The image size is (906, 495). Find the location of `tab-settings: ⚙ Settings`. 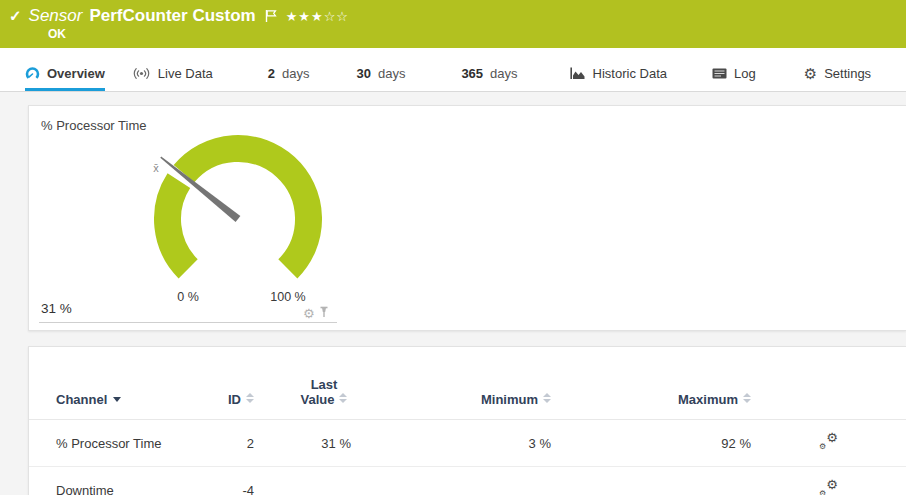

tab-settings: ⚙ Settings is located at coordinates (838, 78).